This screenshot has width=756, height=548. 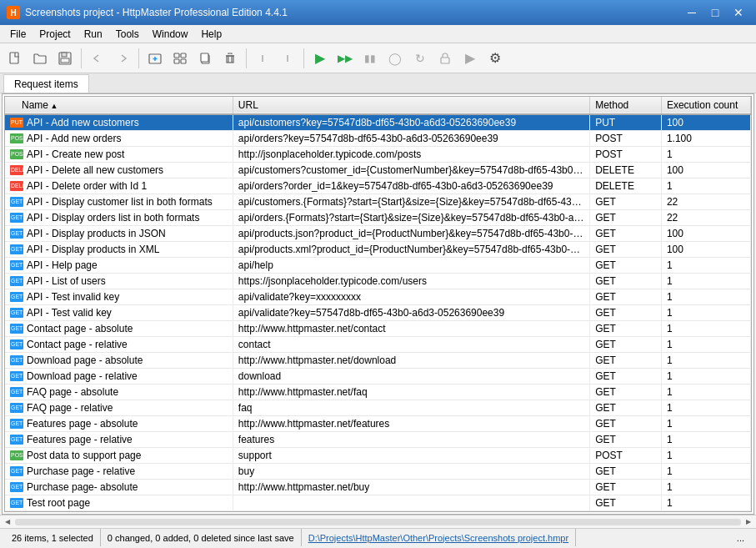 I want to click on copy-button, so click(x=205, y=58).